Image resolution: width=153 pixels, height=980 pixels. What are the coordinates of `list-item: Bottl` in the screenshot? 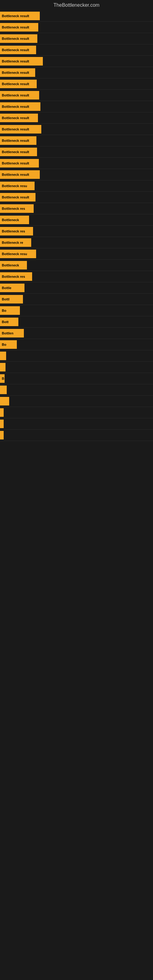 It's located at (76, 299).